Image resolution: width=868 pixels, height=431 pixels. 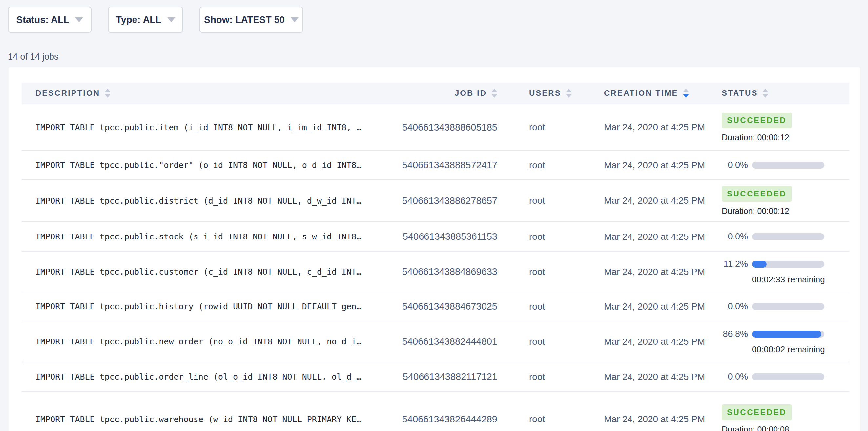 I want to click on column-header-job-id: JOB ID, so click(x=449, y=93).